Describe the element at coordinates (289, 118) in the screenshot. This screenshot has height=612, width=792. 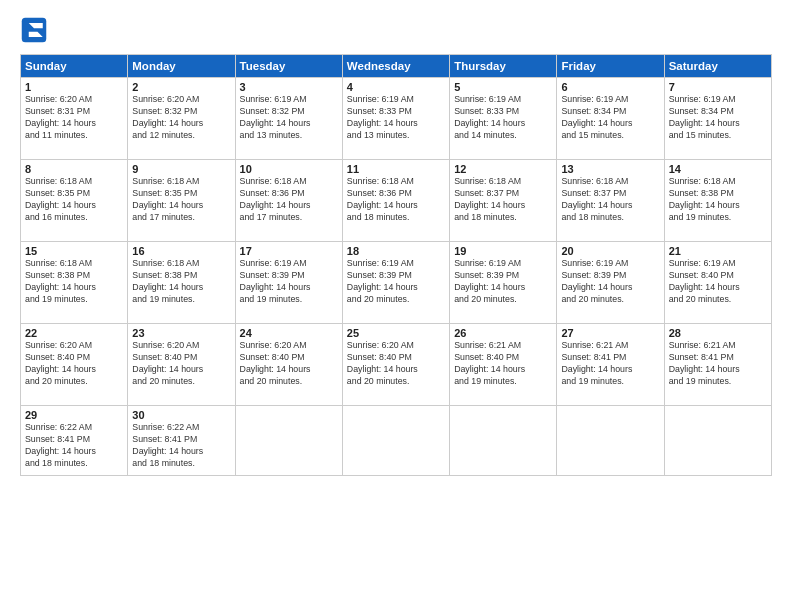
I see `cell-info: Sunrise: 6:19 AM Sunset: 8:32 PM Dayligh…` at that location.